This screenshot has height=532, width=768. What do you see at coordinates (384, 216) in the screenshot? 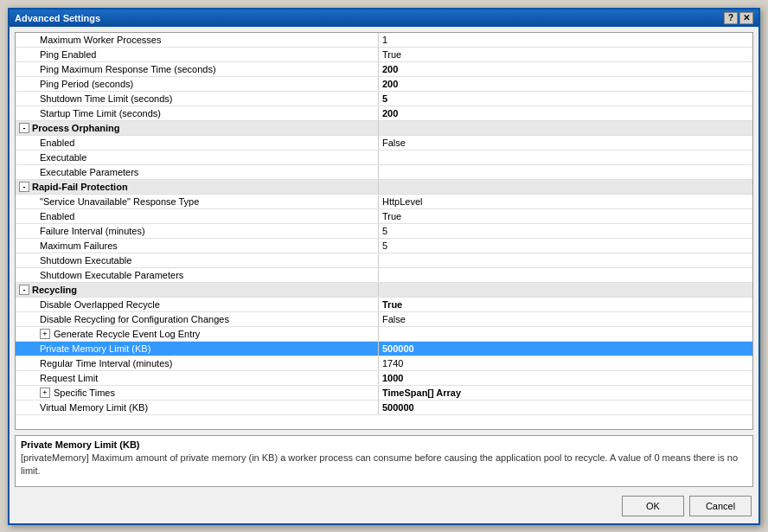
I see `table-row: EnabledTrue` at bounding box center [384, 216].